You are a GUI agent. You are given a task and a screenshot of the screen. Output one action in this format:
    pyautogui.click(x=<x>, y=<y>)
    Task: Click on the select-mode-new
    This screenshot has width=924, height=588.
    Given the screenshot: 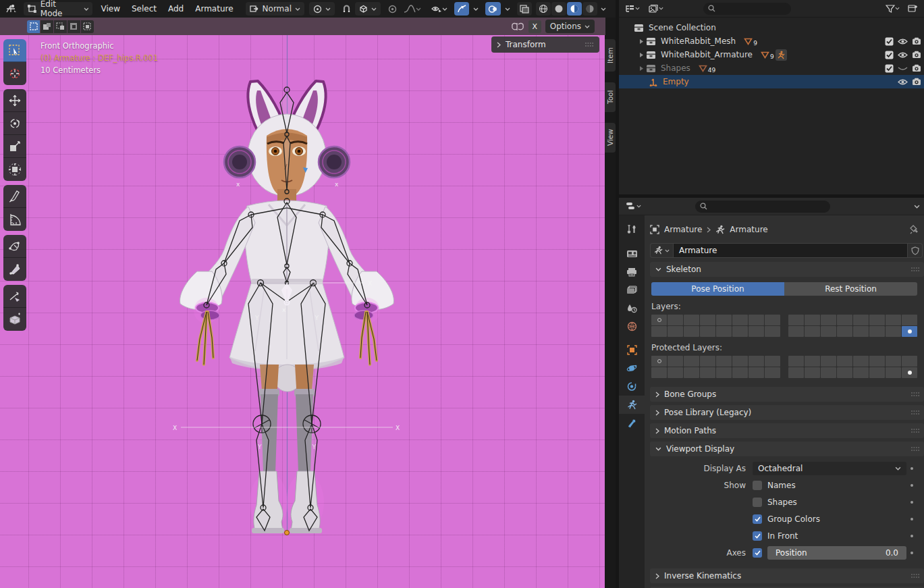 What is the action you would take?
    pyautogui.click(x=34, y=27)
    